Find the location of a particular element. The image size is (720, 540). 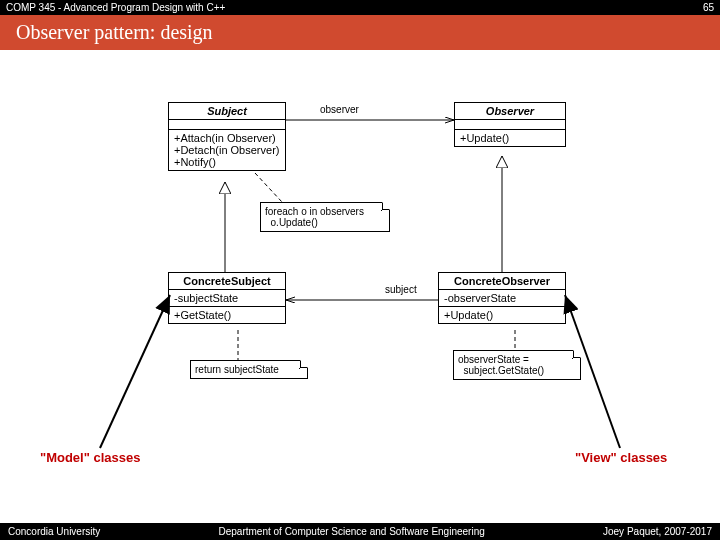

note-text: observerState = subject.GetState() is located at coordinates (501, 365).